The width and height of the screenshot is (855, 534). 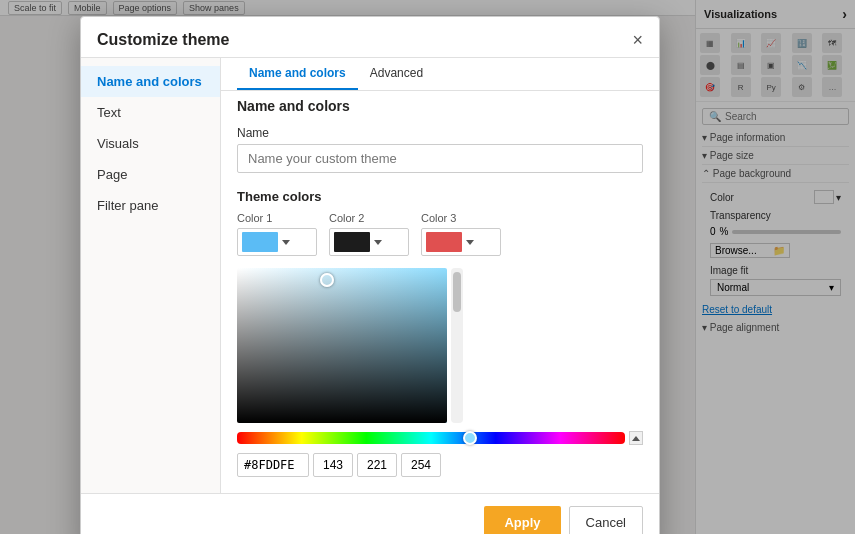 I want to click on colors-row: Color 1 Color 2, so click(x=440, y=234).